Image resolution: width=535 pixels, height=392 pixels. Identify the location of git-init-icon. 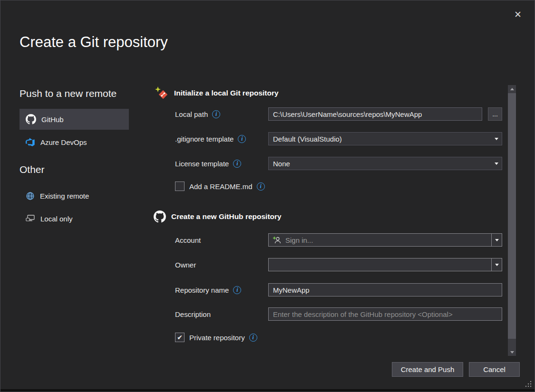
(162, 93).